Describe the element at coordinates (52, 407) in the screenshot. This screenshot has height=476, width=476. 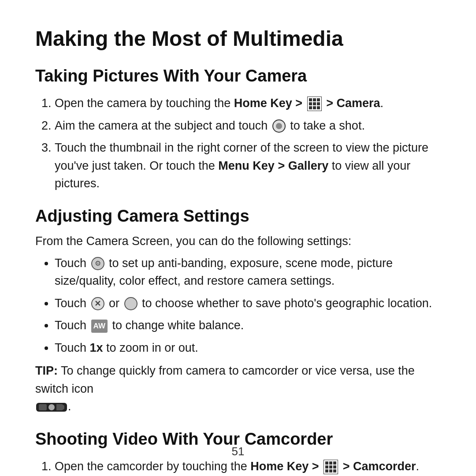
I see `switch-icon` at that location.